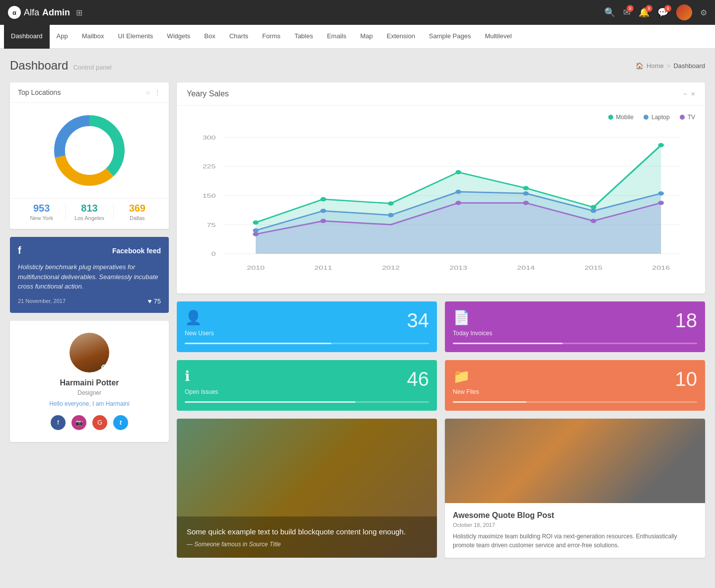 This screenshot has height=588, width=715. Describe the element at coordinates (627, 12) in the screenshot. I see `mail-icon-btn: ✉ 9` at that location.